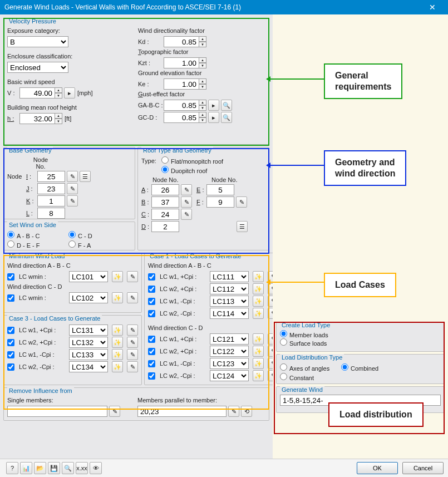 Image resolution: width=448 pixels, height=477 pixels. I want to click on parallel-members-input, so click(182, 411).